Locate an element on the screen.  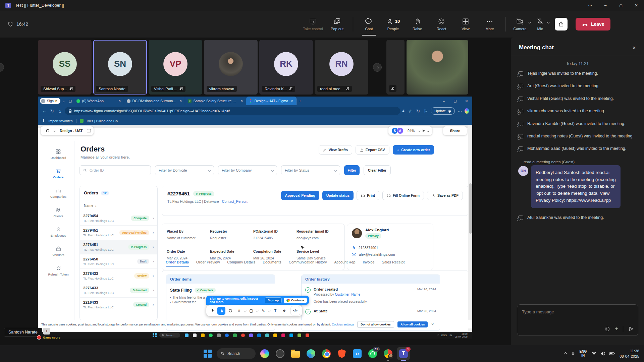
cookie-close-icon is located at coordinates (432, 324).